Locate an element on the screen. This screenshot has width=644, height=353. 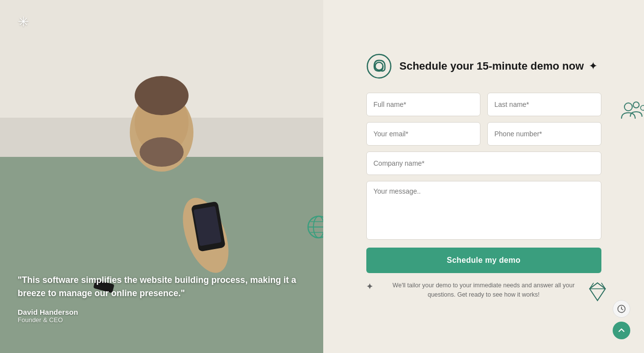
people-decoration is located at coordinates (632, 113).